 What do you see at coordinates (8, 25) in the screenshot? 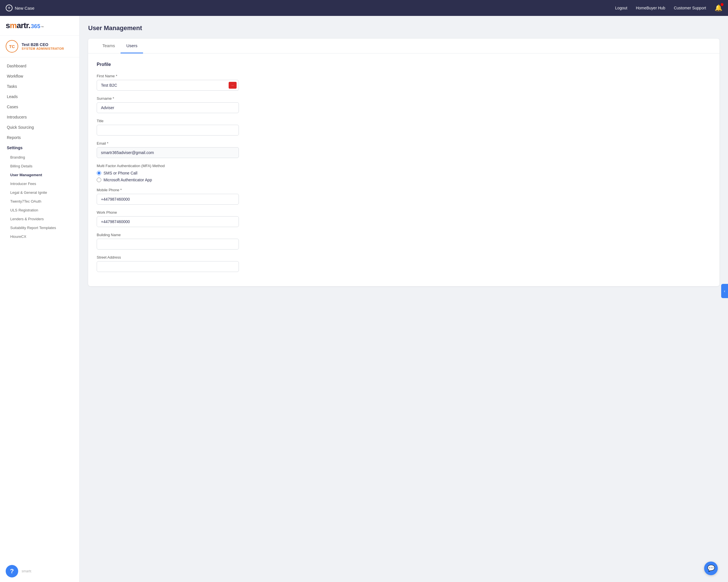
I see `logo-s: s` at bounding box center [8, 25].